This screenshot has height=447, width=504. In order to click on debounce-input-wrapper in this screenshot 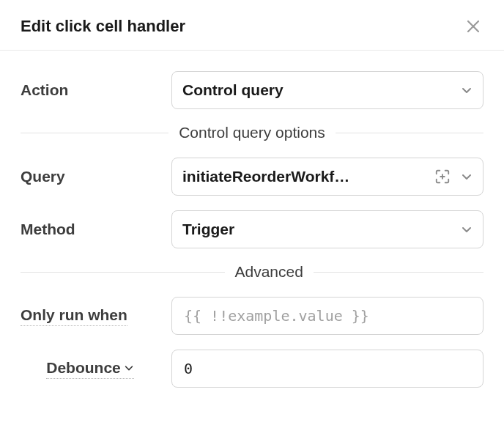, I will do `click(327, 369)`.